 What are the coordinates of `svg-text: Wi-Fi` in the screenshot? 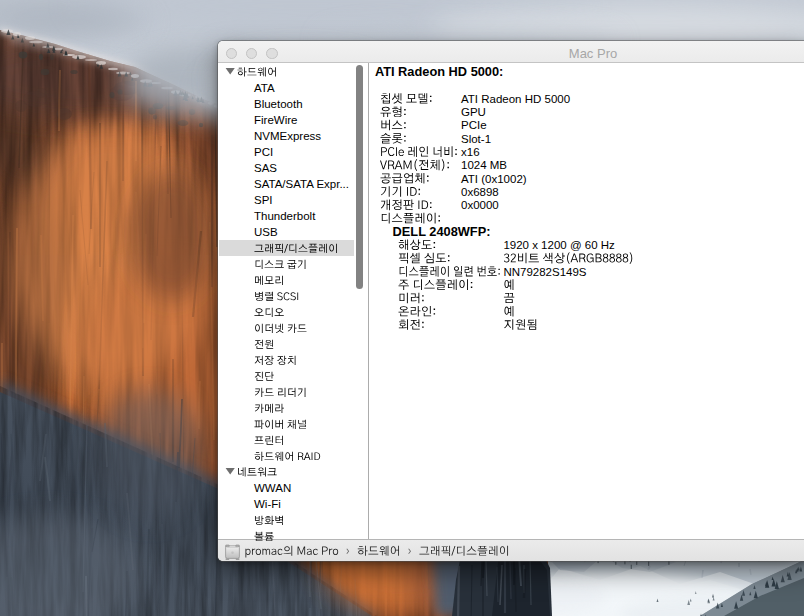 It's located at (268, 504).